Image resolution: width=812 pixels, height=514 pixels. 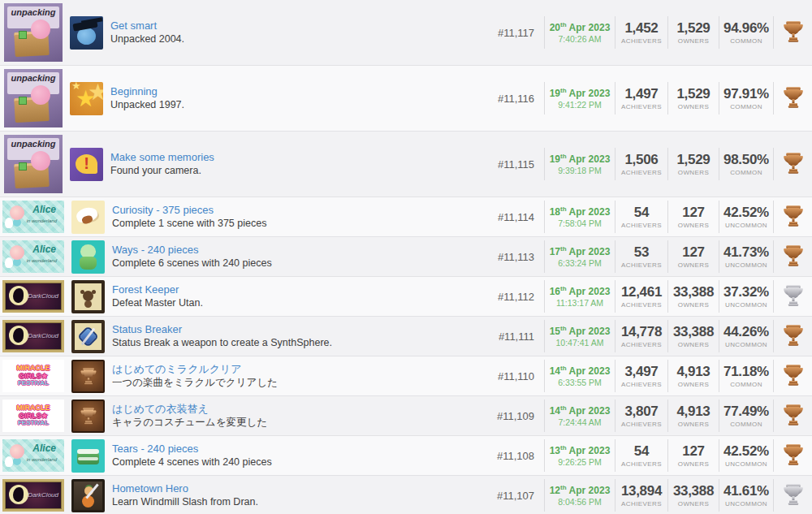 What do you see at coordinates (641, 372) in the screenshot?
I see `achievers-count: 3,497` at bounding box center [641, 372].